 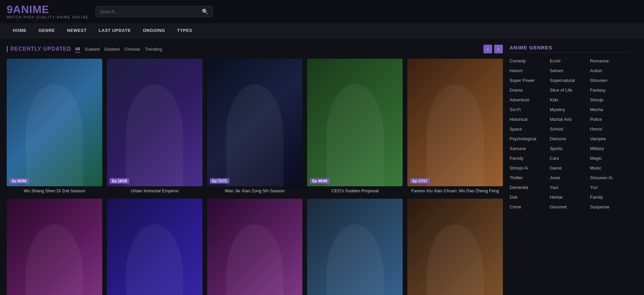 What do you see at coordinates (610, 168) in the screenshot?
I see `genre-music: Music` at bounding box center [610, 168].